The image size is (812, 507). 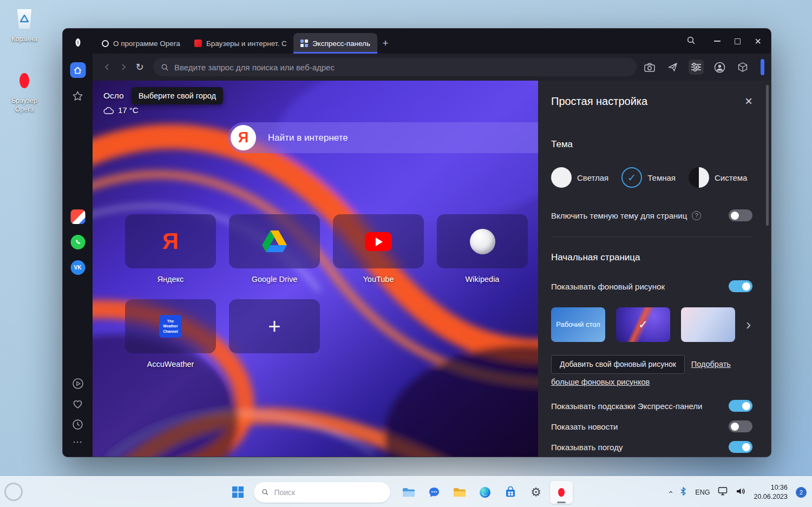 What do you see at coordinates (171, 326) in the screenshot?
I see `speed-dial-tile-accuweather: The Weather Channel` at bounding box center [171, 326].